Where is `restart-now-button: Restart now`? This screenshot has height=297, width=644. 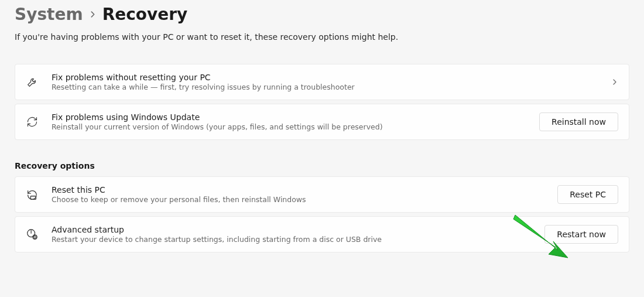
restart-now-button: Restart now is located at coordinates (581, 234).